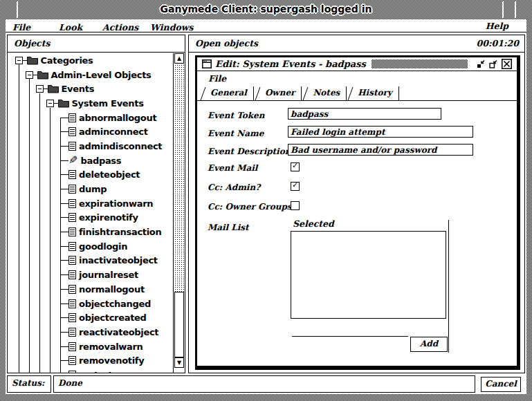 This screenshot has width=532, height=401. What do you see at coordinates (90, 304) in the screenshot?
I see `tree-node-objectchanged: objectchanged` at bounding box center [90, 304].